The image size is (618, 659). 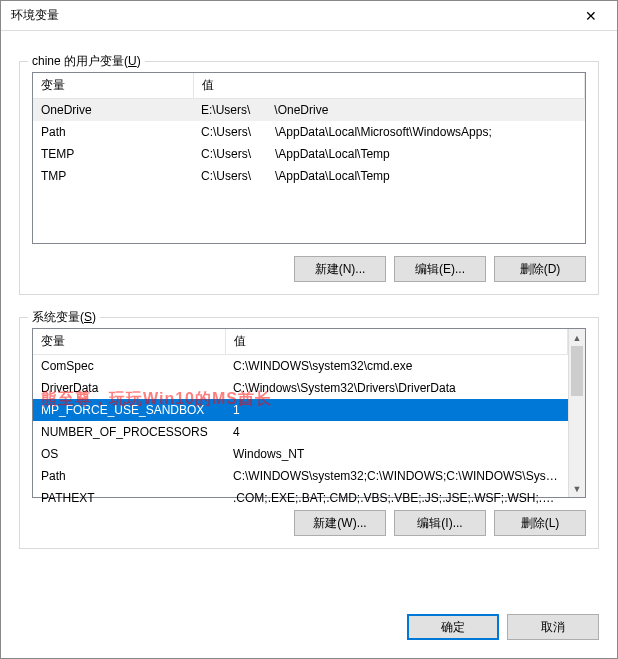 I want to click on table-row: NUMBER_OF_PROCESSORS4, so click(x=300, y=432).